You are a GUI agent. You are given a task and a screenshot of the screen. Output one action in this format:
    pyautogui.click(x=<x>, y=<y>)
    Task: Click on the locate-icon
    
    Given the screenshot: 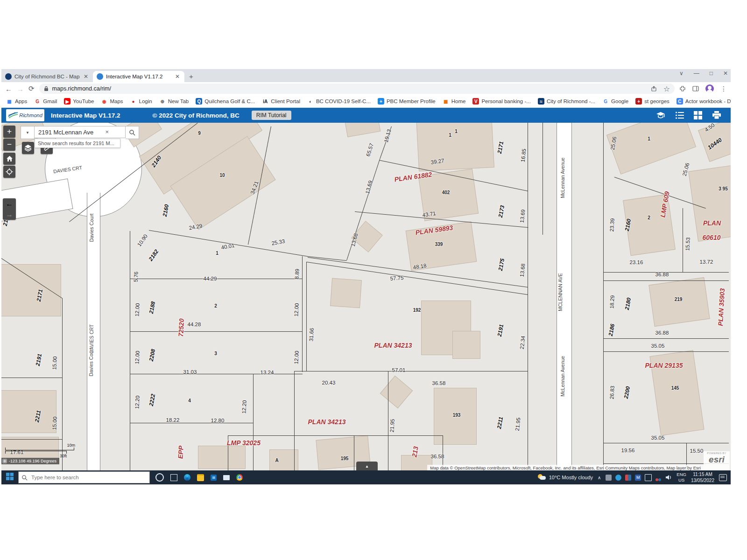 What is the action you would take?
    pyautogui.click(x=9, y=172)
    